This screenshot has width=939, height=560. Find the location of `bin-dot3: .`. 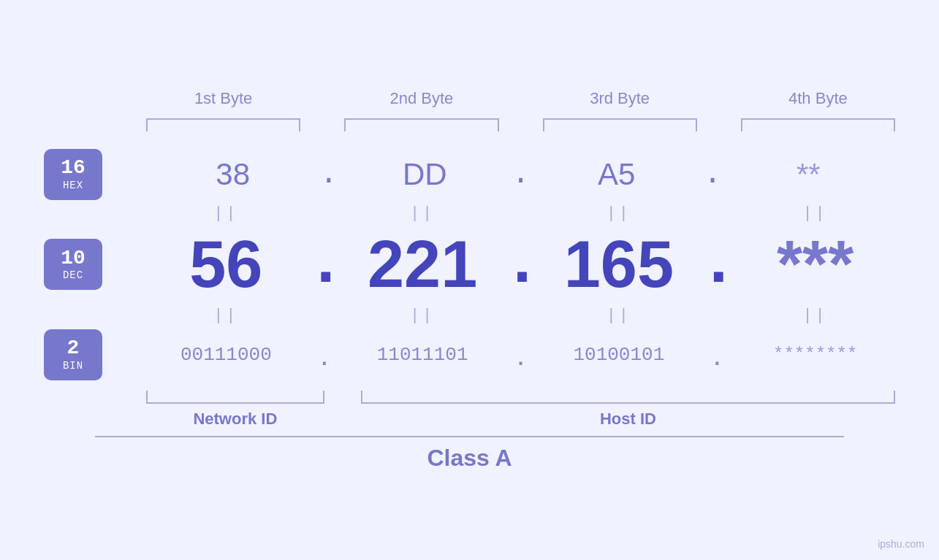

bin-dot3: . is located at coordinates (717, 355).